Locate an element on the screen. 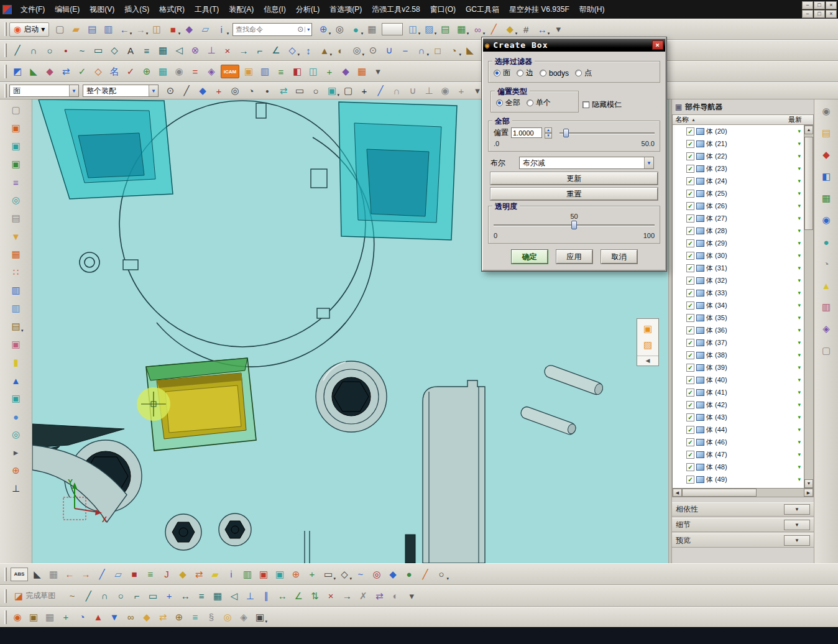 The width and height of the screenshot is (838, 644). branch-icon: ⇄ is located at coordinates (163, 617).